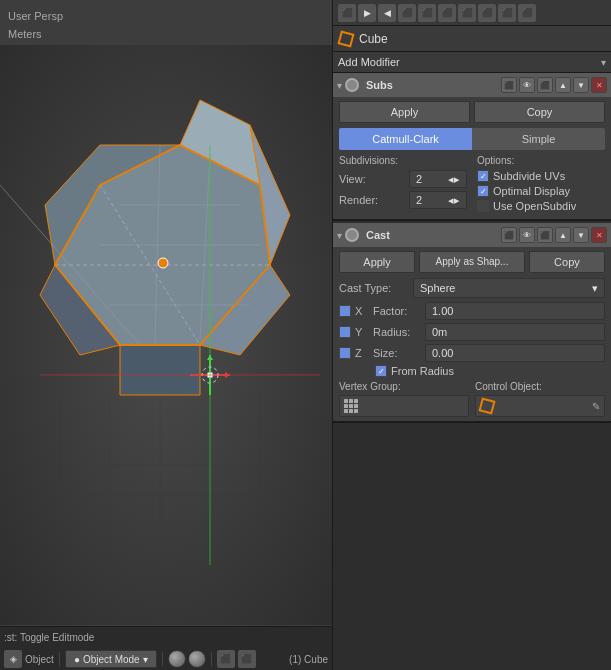 This screenshot has width=611, height=670. What do you see at coordinates (540, 112) in the screenshot?
I see `subs-copy-button: Copy` at bounding box center [540, 112].